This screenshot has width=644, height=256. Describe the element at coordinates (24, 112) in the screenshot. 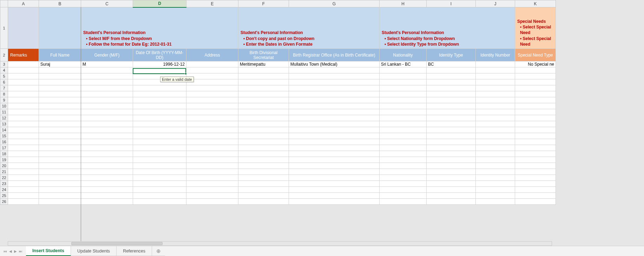

I see `cell-A11` at that location.